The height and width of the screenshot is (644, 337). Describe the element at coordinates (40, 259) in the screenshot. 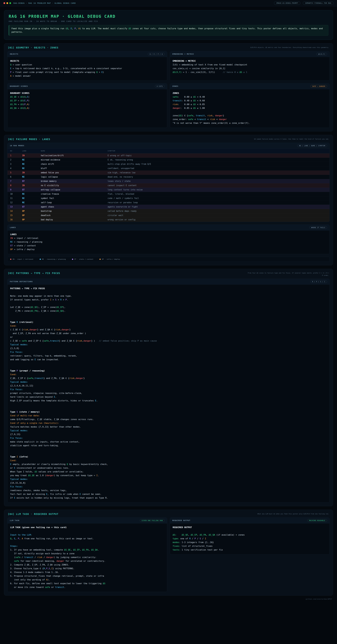

I see `lane-color-dot-icon` at that location.